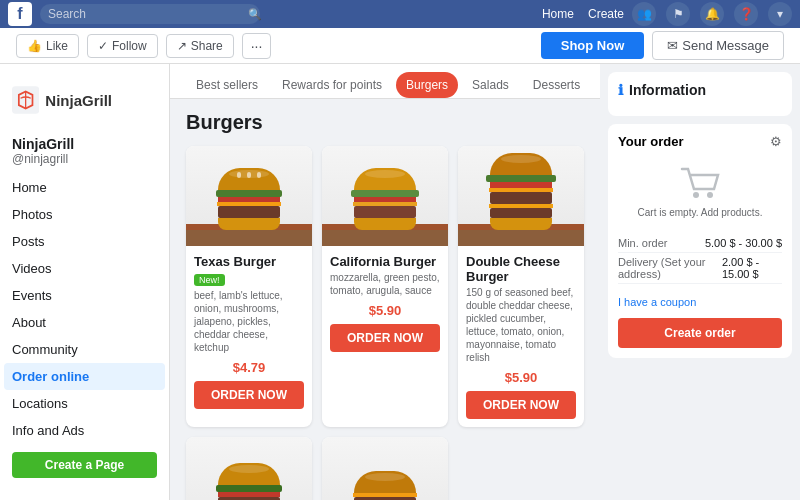 The width and height of the screenshot is (800, 500). What do you see at coordinates (385, 262) in the screenshot?
I see `product-name-california: California Burger` at bounding box center [385, 262].